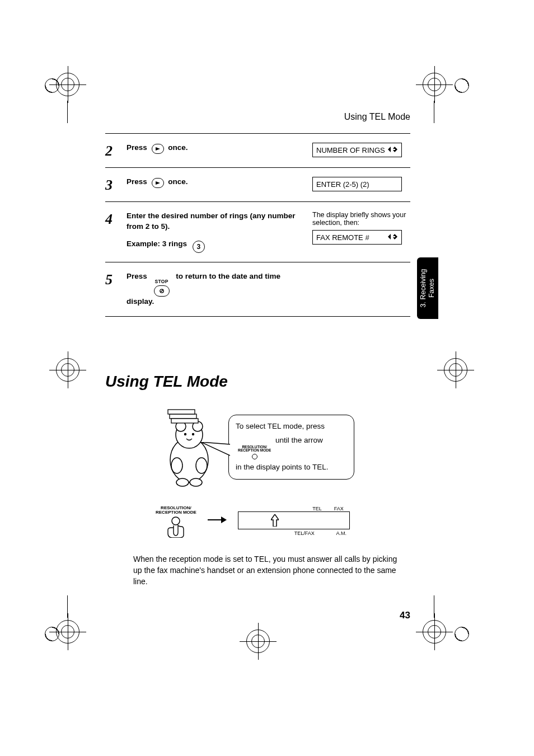  Describe the element at coordinates (350, 150) in the screenshot. I see `lcd-text: NUMBER OF RINGS` at that location.